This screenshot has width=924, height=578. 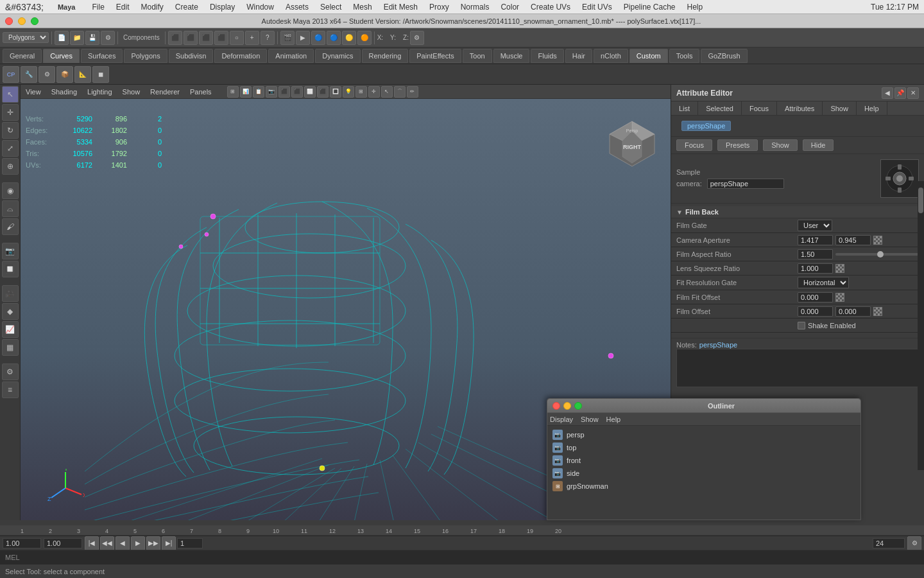 What do you see at coordinates (611, 56) in the screenshot?
I see `tab-ncloth: nCloth` at bounding box center [611, 56].